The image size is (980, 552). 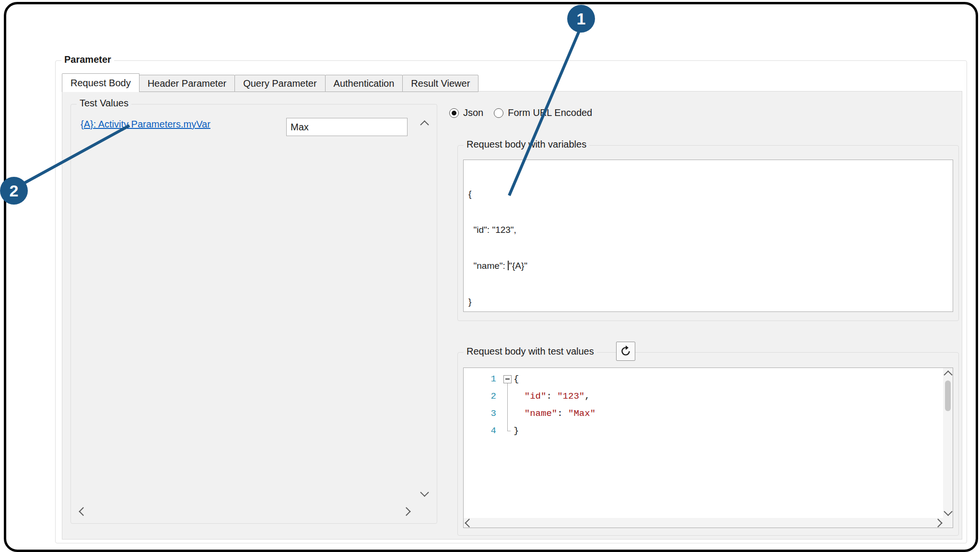 What do you see at coordinates (482, 396) in the screenshot?
I see `line-number: 2` at bounding box center [482, 396].